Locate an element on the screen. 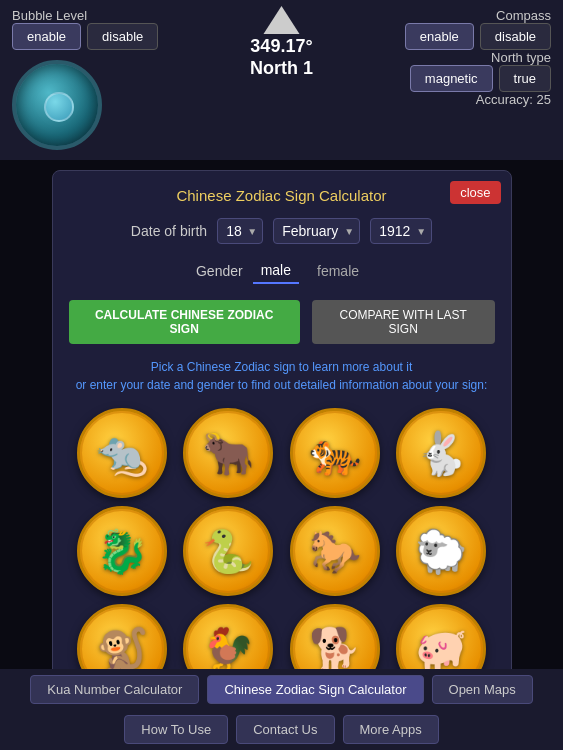 The height and width of the screenshot is (750, 563). close-button: close is located at coordinates (475, 192).